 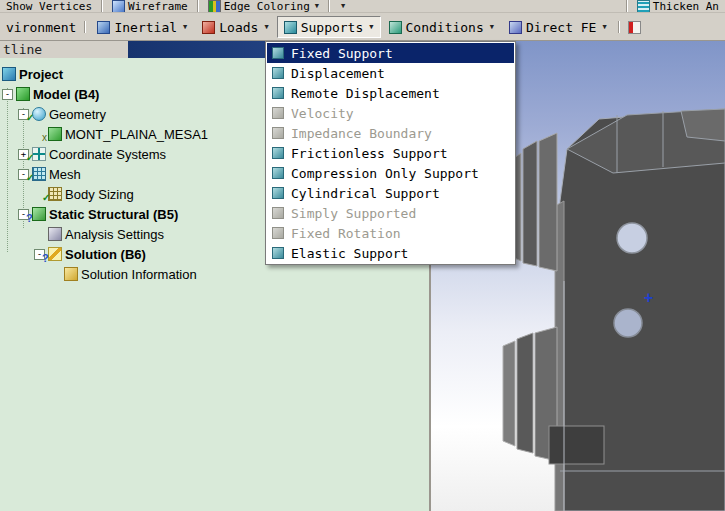 I want to click on simply-supported-icon, so click(x=278, y=213).